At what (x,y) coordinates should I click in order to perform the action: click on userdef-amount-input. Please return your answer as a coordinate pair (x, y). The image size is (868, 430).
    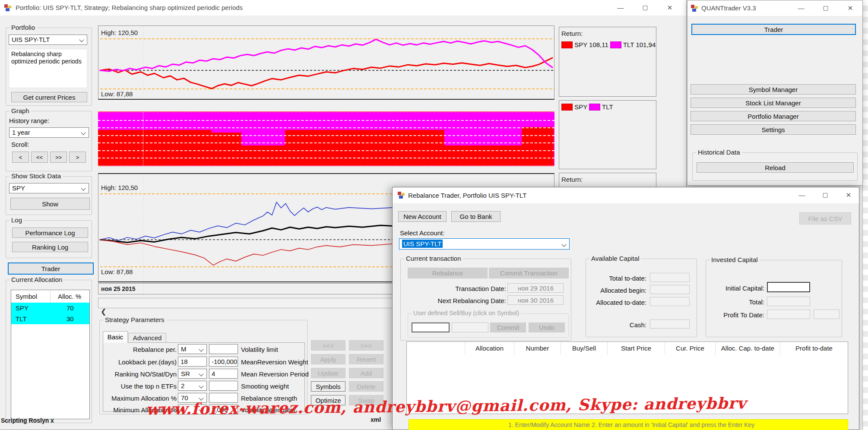
    Looking at the image, I should click on (470, 327).